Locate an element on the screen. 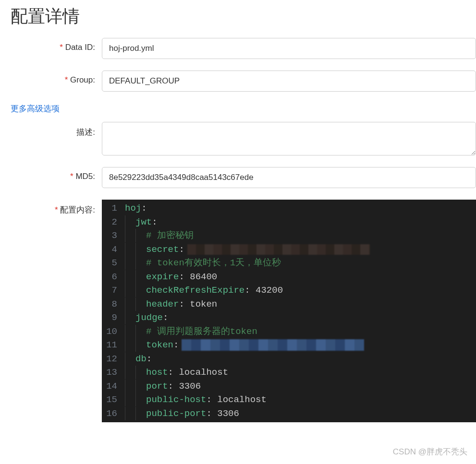  token-number: 43200 is located at coordinates (269, 290).